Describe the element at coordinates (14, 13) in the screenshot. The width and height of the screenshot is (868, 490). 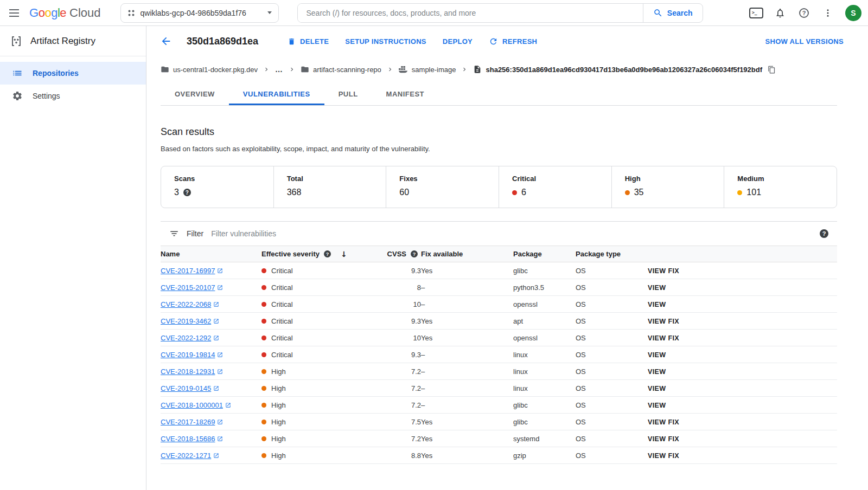
I see `hamburger-menu-button` at that location.